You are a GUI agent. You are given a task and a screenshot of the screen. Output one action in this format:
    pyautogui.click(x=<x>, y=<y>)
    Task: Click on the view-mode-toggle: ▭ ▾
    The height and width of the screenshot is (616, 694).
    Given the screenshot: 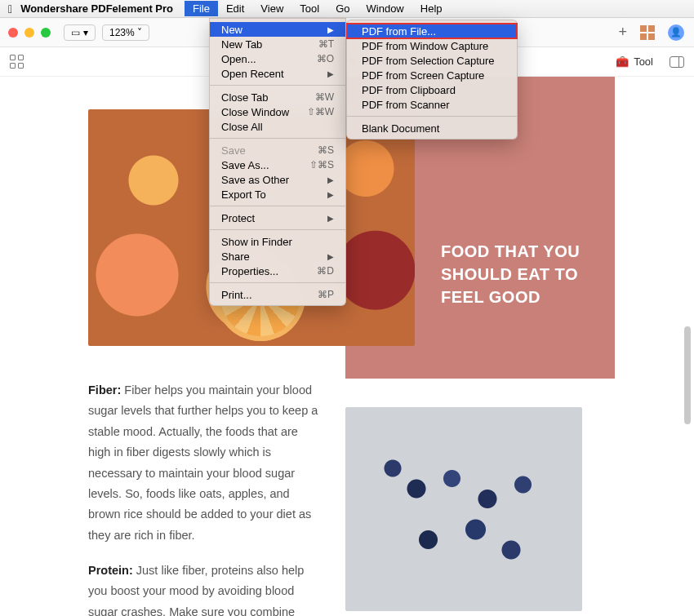 What is the action you would take?
    pyautogui.click(x=80, y=33)
    